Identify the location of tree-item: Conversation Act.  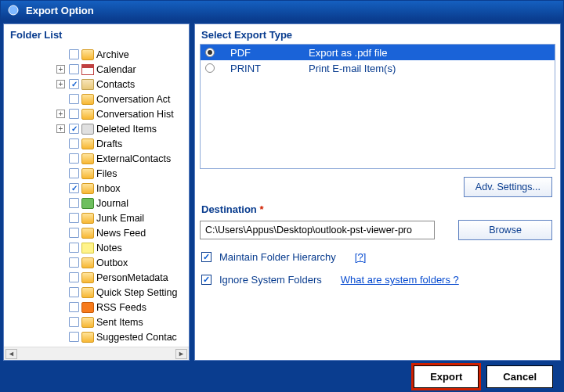
(96, 99).